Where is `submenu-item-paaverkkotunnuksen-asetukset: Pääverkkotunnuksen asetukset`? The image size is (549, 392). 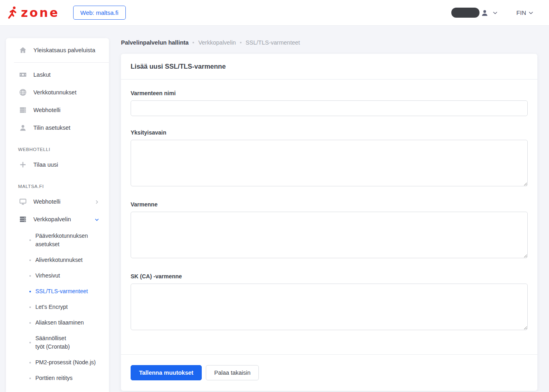
submenu-item-paaverkkotunnuksen-asetukset: Pääverkkotunnuksen asetukset is located at coordinates (57, 240).